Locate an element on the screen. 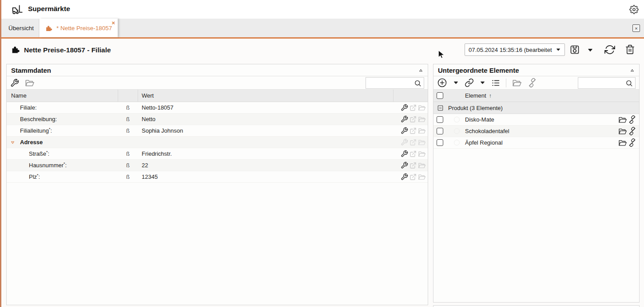  save-options-dropdown-button is located at coordinates (590, 50).